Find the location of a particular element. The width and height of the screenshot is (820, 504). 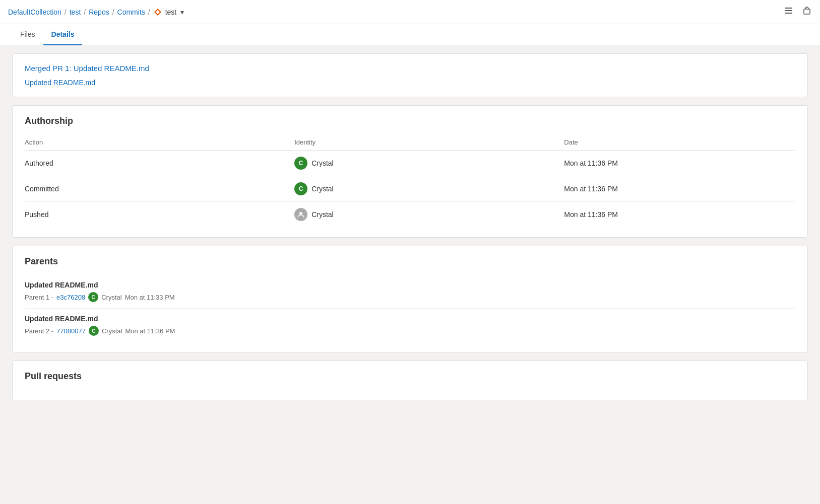

col-header-action: Action is located at coordinates (159, 142).